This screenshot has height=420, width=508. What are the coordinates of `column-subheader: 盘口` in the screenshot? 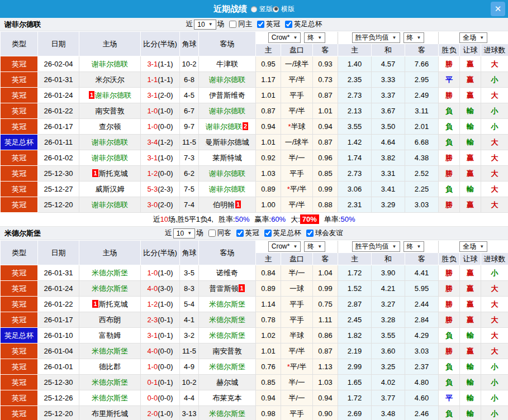 It's located at (297, 50).